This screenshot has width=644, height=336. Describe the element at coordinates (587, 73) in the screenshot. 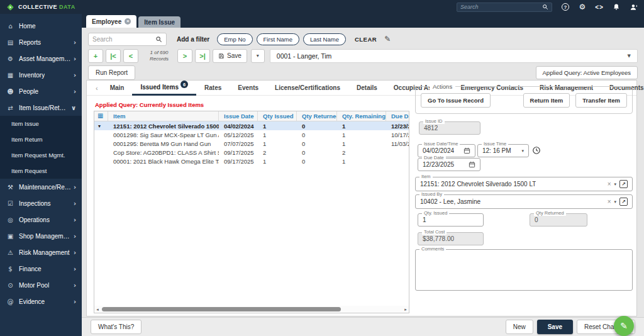

I see `applied-query-button: Applied Query: Active Employees` at that location.